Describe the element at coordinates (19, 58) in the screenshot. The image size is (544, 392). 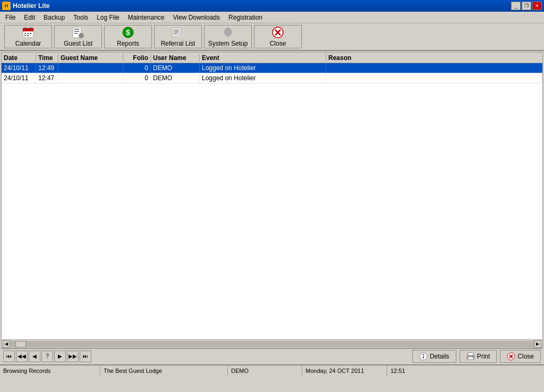
I see `col-header-date: Date` at that location.